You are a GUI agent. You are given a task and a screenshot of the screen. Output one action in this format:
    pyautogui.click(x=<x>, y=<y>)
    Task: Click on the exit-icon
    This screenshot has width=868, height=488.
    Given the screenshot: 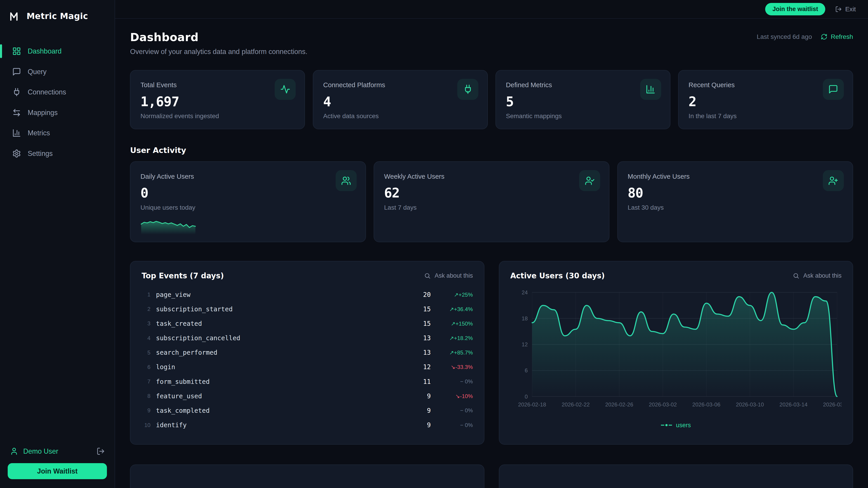 What is the action you would take?
    pyautogui.click(x=838, y=9)
    